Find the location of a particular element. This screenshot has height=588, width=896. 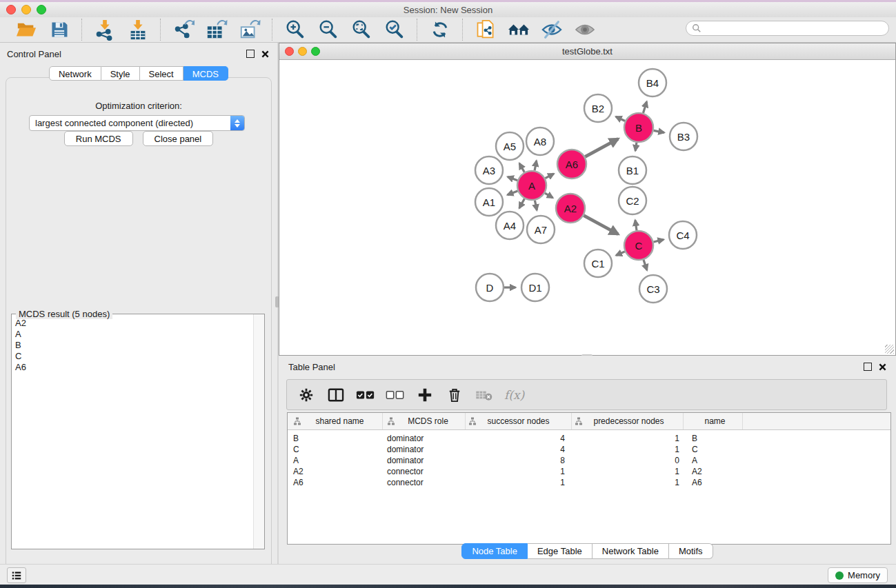

edge-A-A3 is located at coordinates (512, 179).